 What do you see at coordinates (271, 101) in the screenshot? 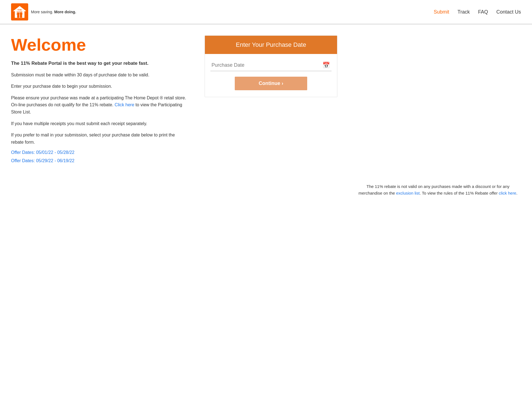
I see `right-column: Enter Your Purchase Date 📅 Continue ›` at bounding box center [271, 101].